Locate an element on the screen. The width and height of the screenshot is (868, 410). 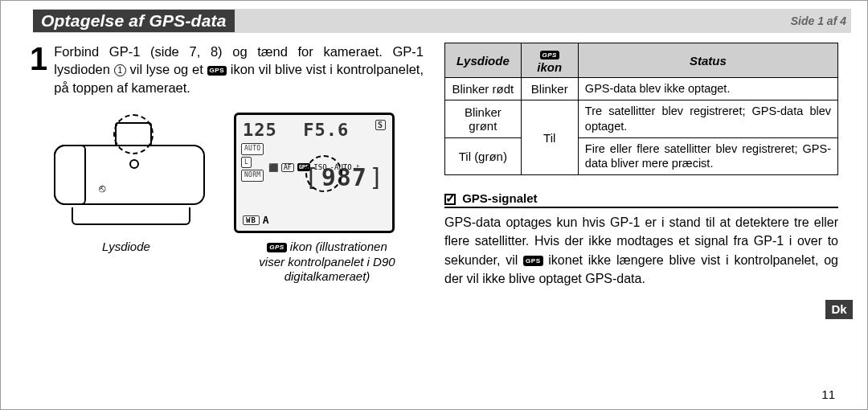
step-number: 1 is located at coordinates (39, 69).